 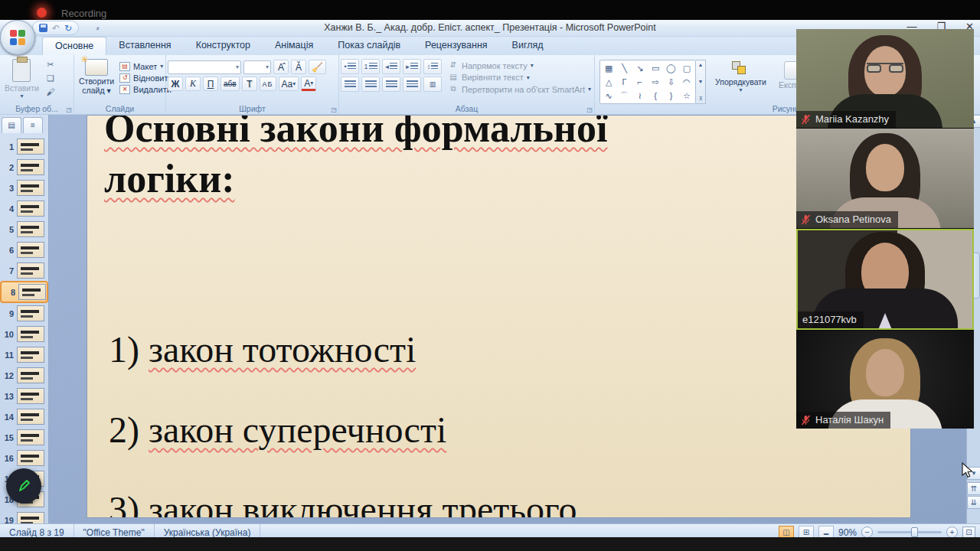 What do you see at coordinates (648, 82) in the screenshot?
I see `shapes-gallery: ▦╲↘▭◯▢△Γ⌐⇨⇩◠∿⌒≀{}☆` at bounding box center [648, 82].